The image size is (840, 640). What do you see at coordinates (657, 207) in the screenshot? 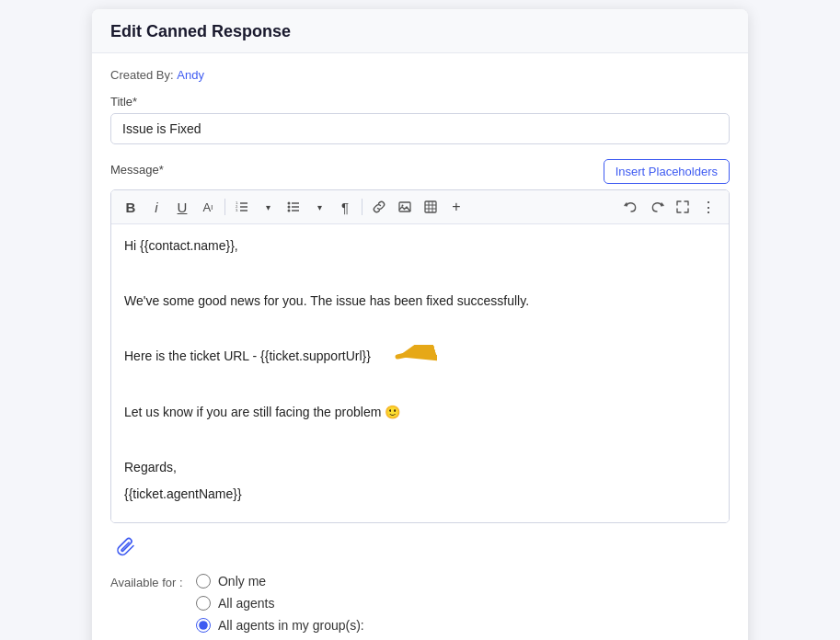
I see `toolbar-redo-btn` at bounding box center [657, 207].